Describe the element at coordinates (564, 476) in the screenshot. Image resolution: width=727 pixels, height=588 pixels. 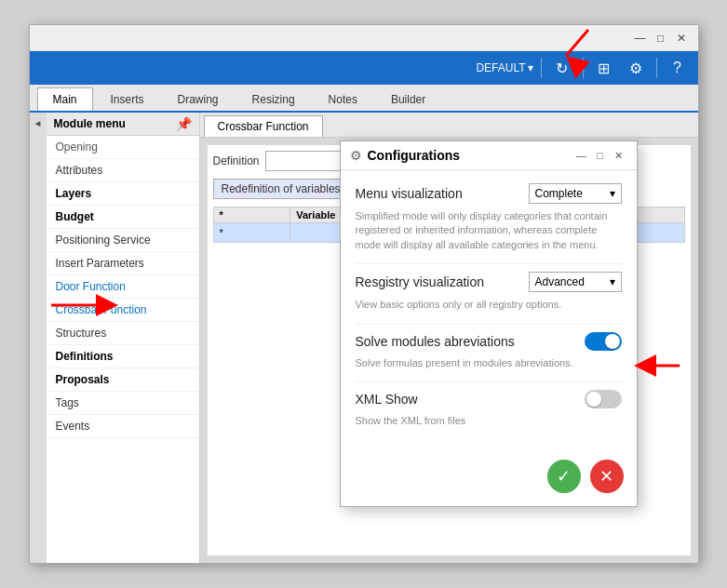
I see `confirm-button: ✓` at that location.